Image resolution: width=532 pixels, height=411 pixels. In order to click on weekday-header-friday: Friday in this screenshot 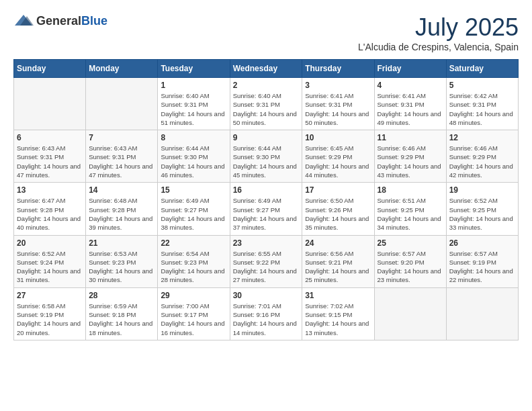, I will do `click(410, 68)`.